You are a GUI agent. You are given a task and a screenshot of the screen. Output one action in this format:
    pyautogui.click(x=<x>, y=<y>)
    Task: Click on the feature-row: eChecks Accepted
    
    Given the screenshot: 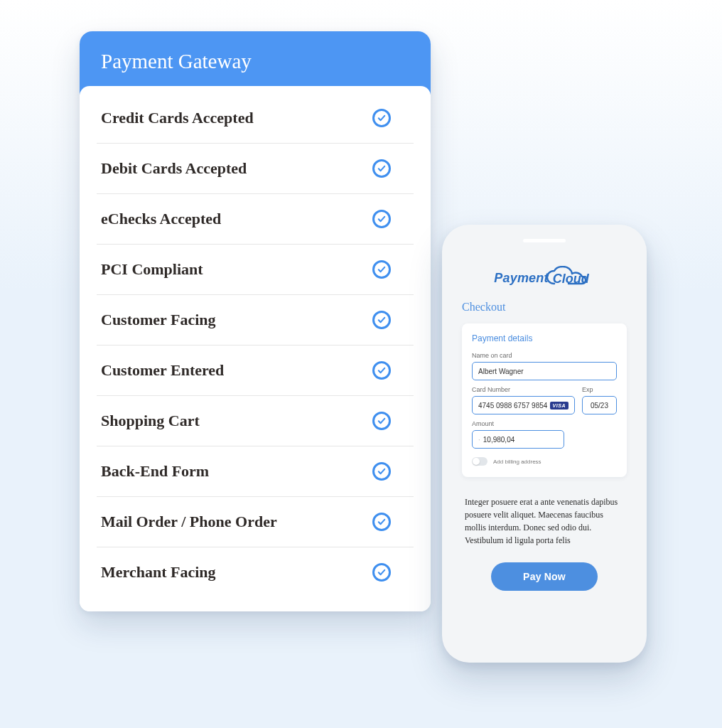 What is the action you would take?
    pyautogui.click(x=255, y=219)
    